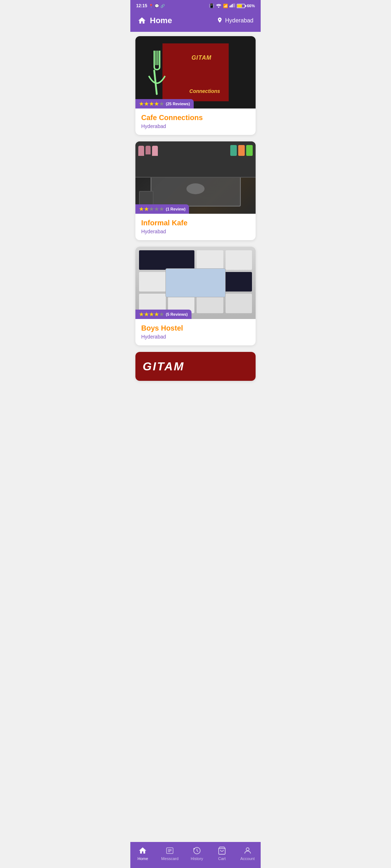 The height and width of the screenshot is (868, 391). Describe the element at coordinates (164, 314) in the screenshot. I see `rating-badge-hostel: ★ ★ ★ ★ ★ (5 Reviews)` at that location.